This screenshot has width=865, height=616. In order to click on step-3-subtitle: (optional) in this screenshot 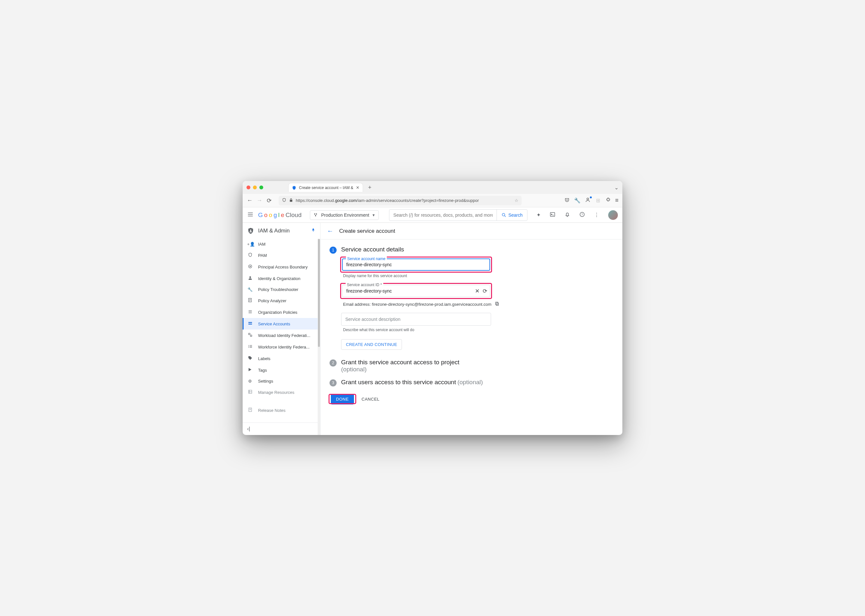, I will do `click(470, 382)`.